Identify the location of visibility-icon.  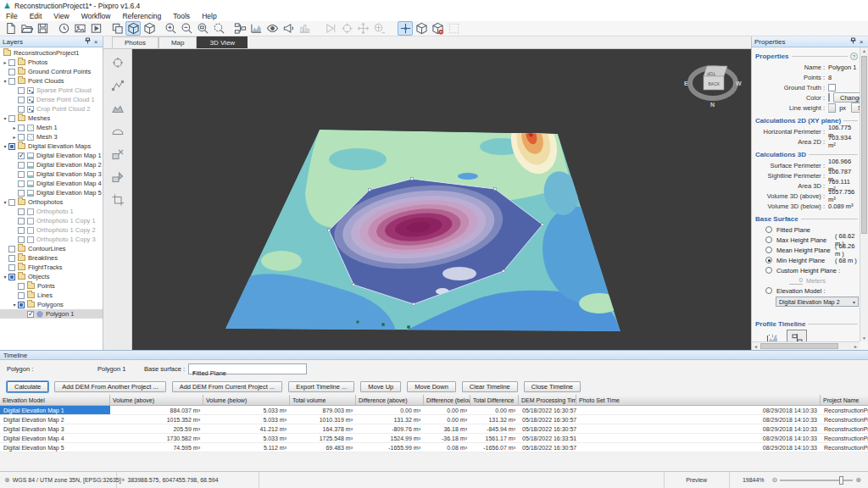
(272, 29).